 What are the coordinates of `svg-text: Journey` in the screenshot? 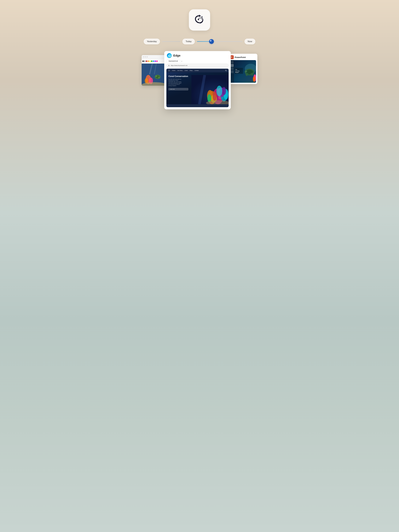 It's located at (237, 71).